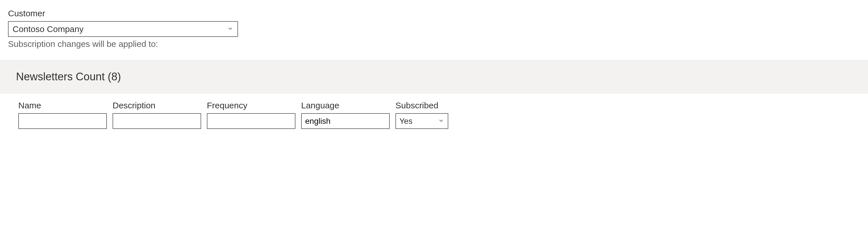  I want to click on customer-label: Customer, so click(434, 13).